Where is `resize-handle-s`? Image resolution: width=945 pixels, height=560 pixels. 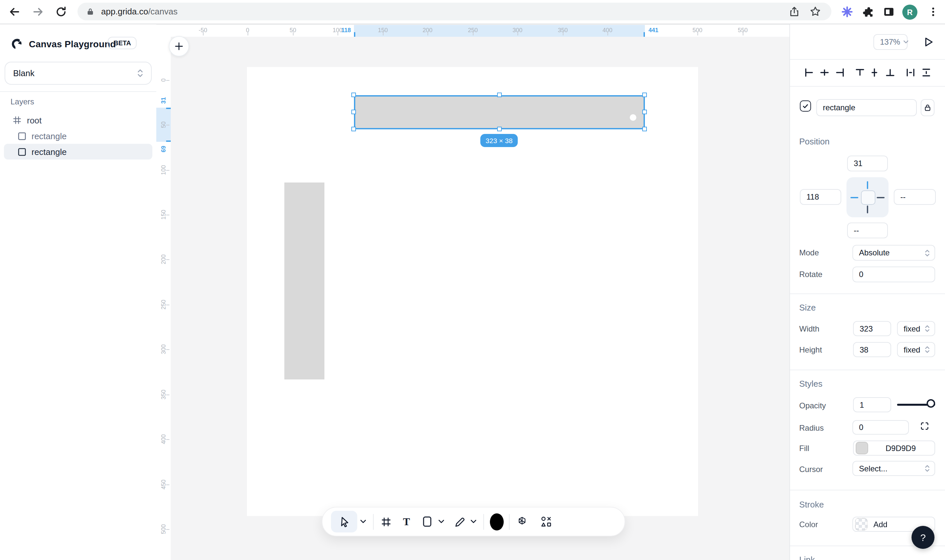 resize-handle-s is located at coordinates (499, 129).